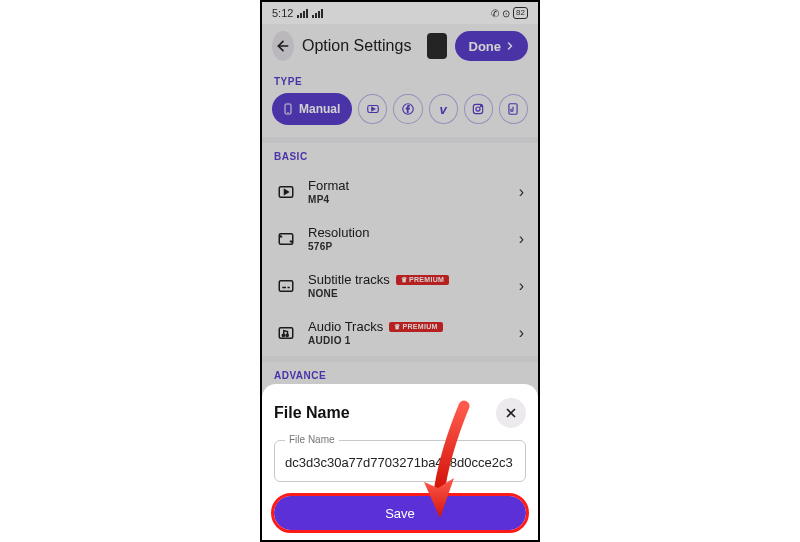 The image size is (800, 542). I want to click on row-format-sub: MP4, so click(408, 200).